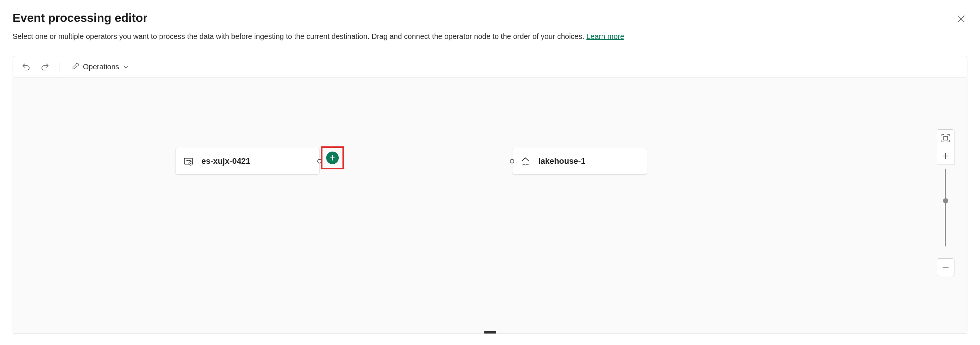  I want to click on subtitle-text: Select one or multiple operators you wan…, so click(300, 37).